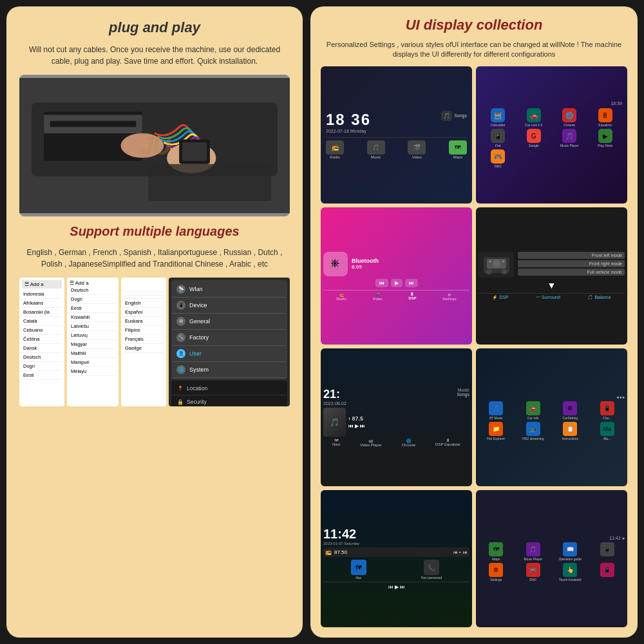  I want to click on app-dummy2: 📱, so click(608, 572).